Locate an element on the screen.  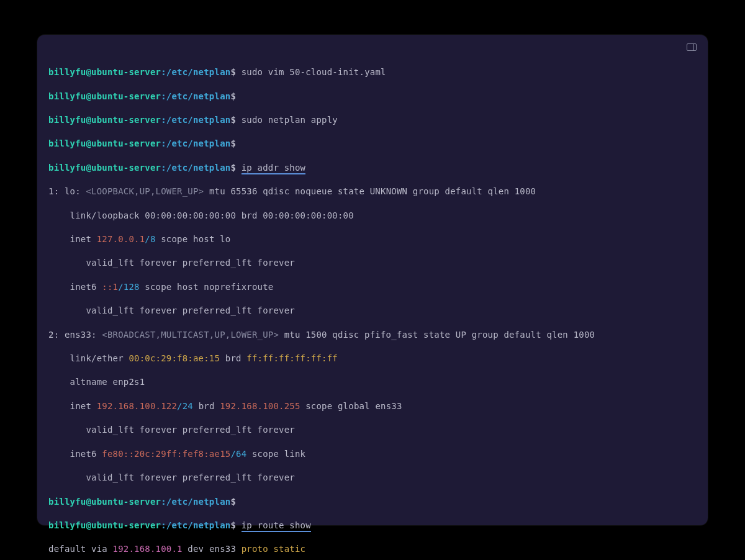
terminal-line: billyfu@ubuntu-server:/etc/netplan$ ip r… is located at coordinates (372, 525).